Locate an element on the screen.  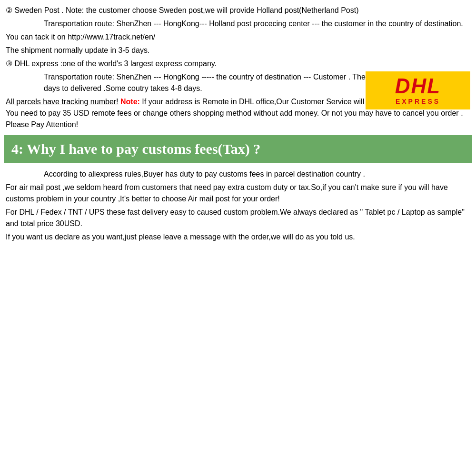
customs-header-text: 4: Why I have to pay customs fees(Tax) ? is located at coordinates (136, 149).